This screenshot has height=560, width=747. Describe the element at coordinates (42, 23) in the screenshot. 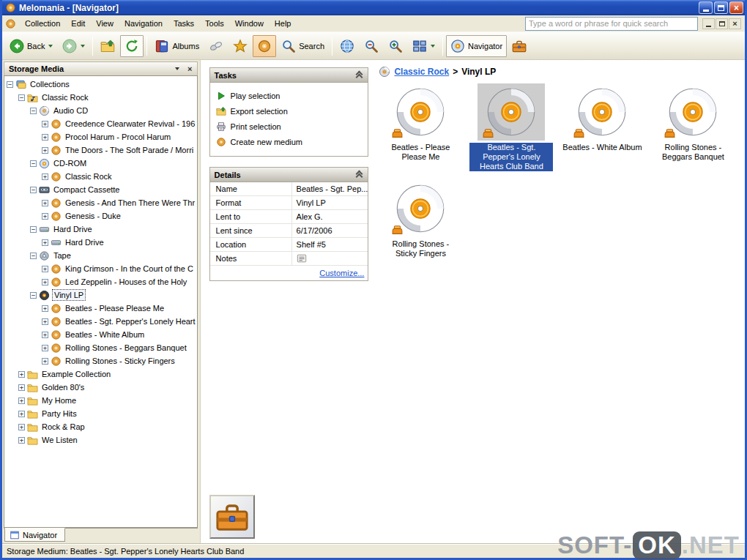

I see `menu-collection: Collection` at that location.